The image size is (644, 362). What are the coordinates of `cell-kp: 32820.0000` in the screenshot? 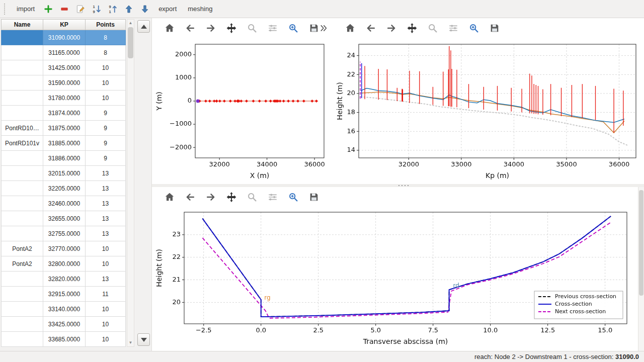 It's located at (64, 279).